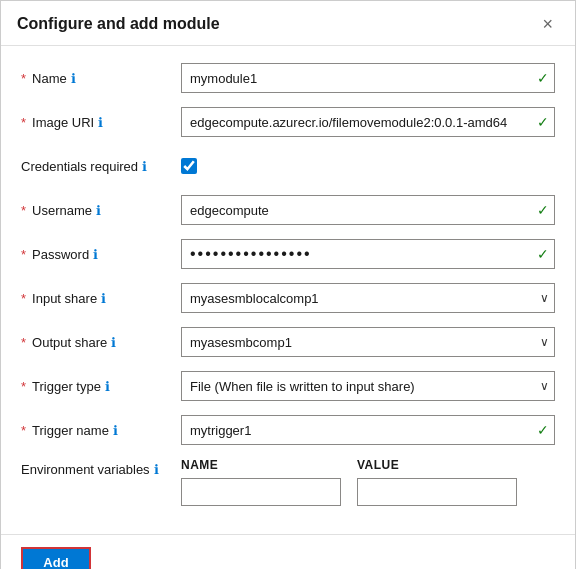 This screenshot has width=576, height=569. I want to click on env-value-input, so click(437, 492).